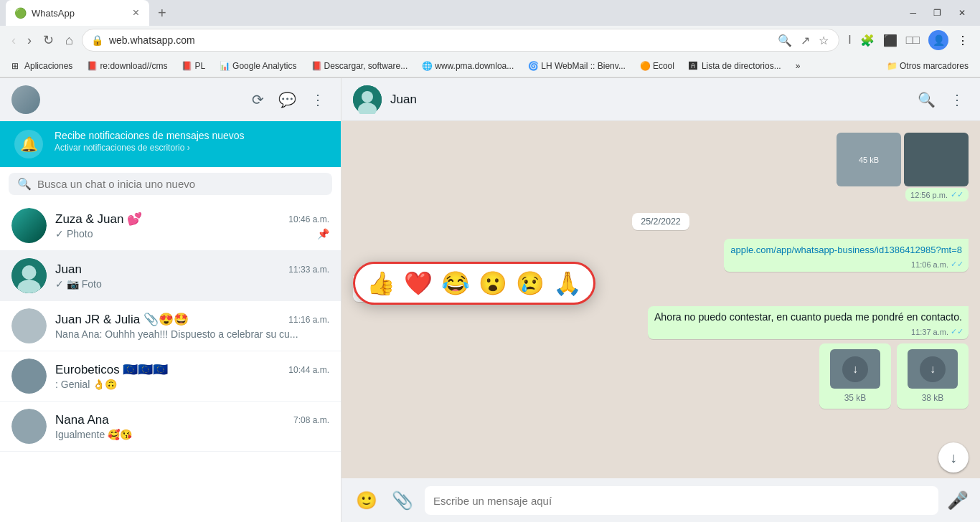  What do you see at coordinates (29, 40) in the screenshot?
I see `forward-button: ›` at bounding box center [29, 40].